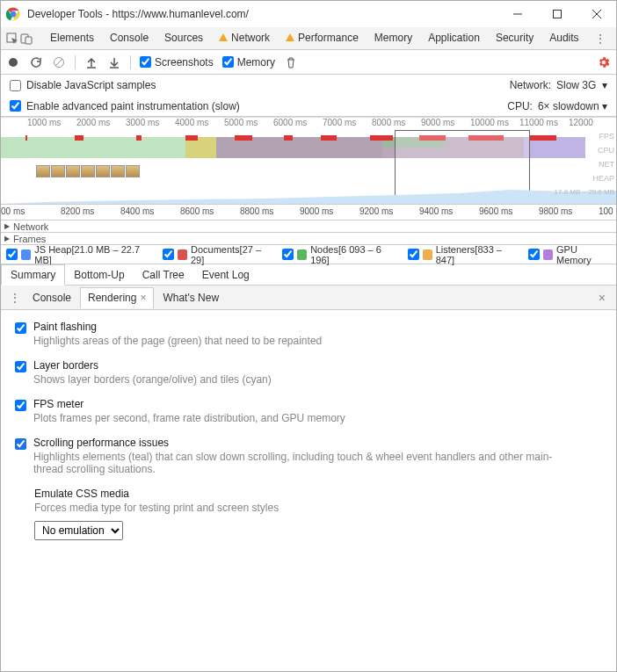 Image resolution: width=617 pixels, height=672 pixels. Describe the element at coordinates (125, 106) in the screenshot. I see `enable-paint-checkbox: Enable advanced paint instrumentation (s…` at that location.